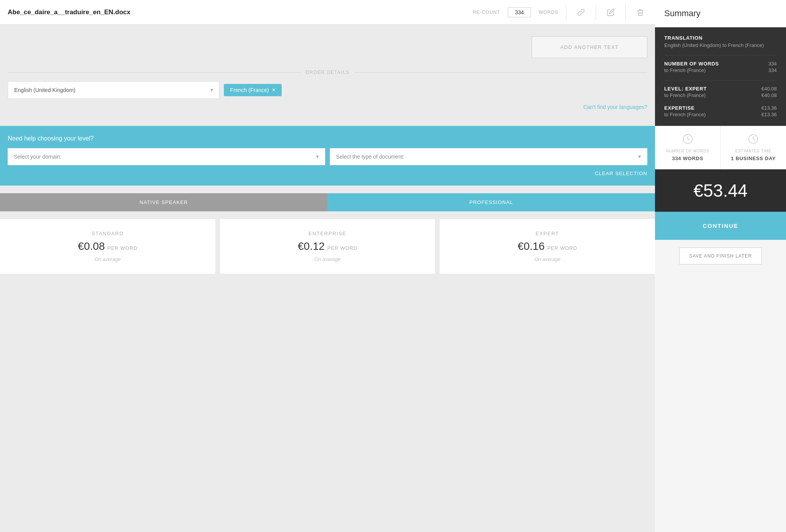  Describe the element at coordinates (108, 246) in the screenshot. I see `pricing-card-standard: STANDARD €0.08 PER WORD On average` at that location.